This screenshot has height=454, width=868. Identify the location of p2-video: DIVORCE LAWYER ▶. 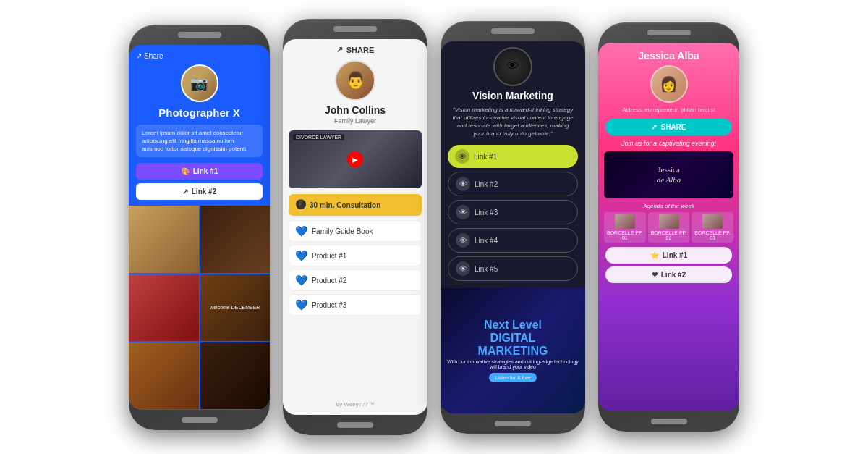
(355, 159).